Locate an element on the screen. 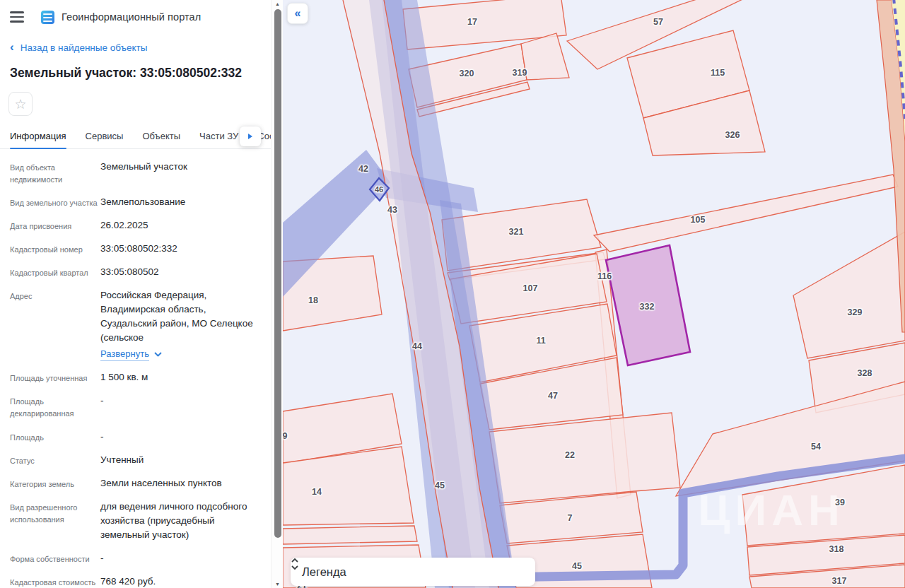 The image size is (905, 588). field-row: Кадастровая стоимость 768 420 руб. is located at coordinates (137, 581).